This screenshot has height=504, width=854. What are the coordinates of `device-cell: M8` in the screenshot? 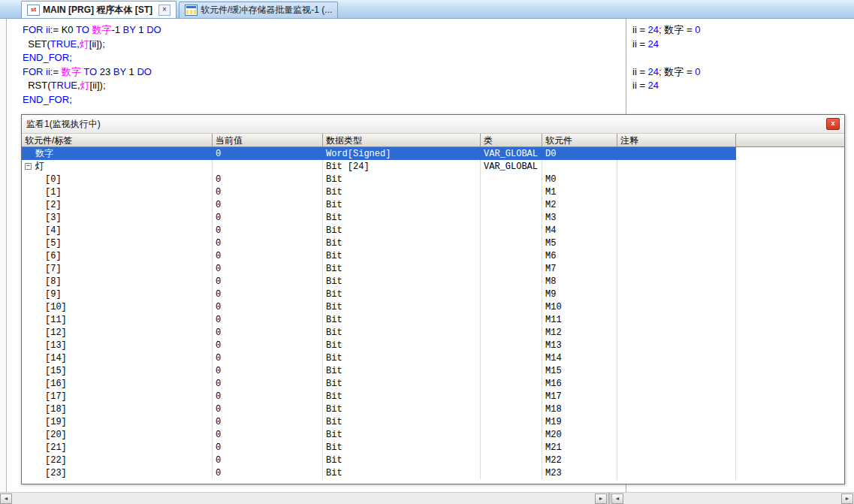 It's located at (580, 281).